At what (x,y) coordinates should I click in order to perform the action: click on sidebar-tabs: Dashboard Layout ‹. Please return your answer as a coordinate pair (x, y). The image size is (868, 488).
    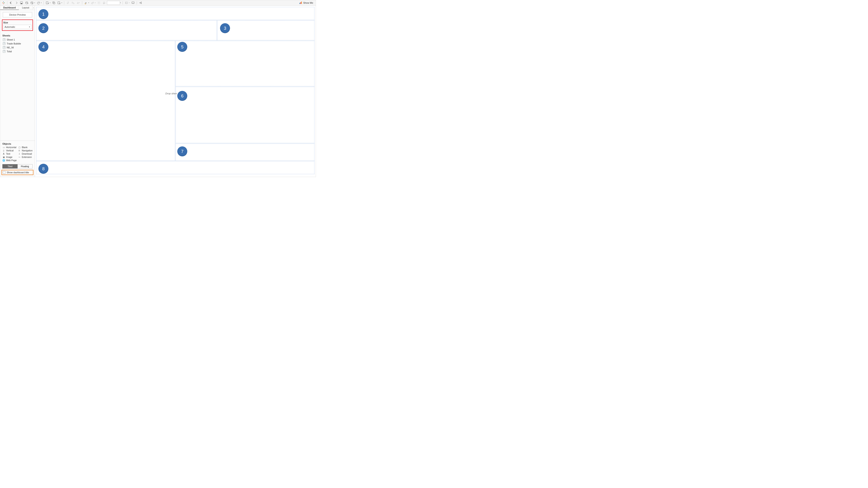
    Looking at the image, I should click on (18, 8).